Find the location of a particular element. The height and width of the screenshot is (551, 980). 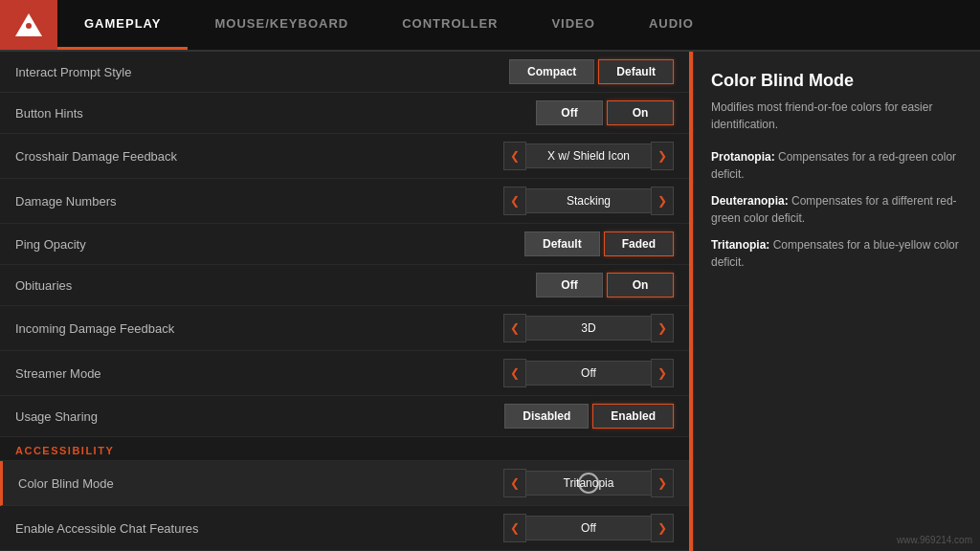

setting-row-accessible-chat: Enable Accessible Chat Features ❮ Off ❯ is located at coordinates (345, 528).